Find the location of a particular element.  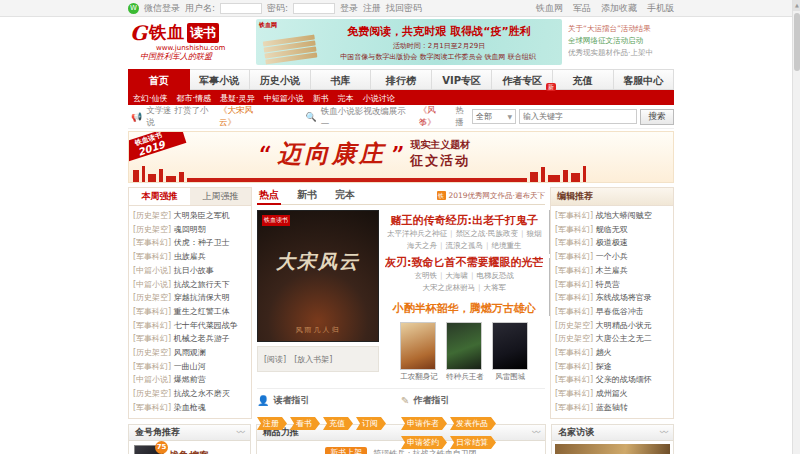

tab-1: 上周强推 is located at coordinates (220, 196).